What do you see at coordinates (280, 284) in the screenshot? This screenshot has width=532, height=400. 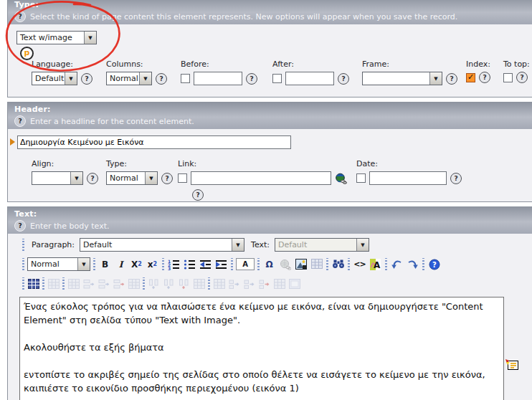 I see `cell-merge-icon` at bounding box center [280, 284].